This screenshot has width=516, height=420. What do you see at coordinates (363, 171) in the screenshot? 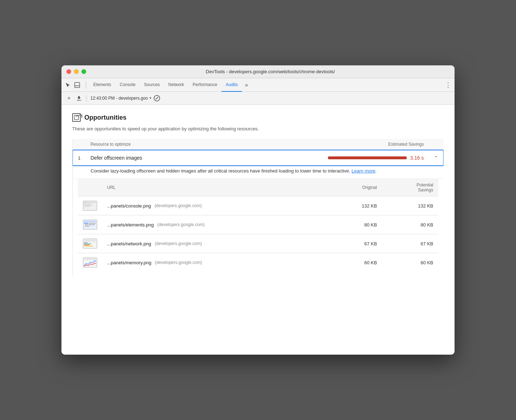
I see `learn-more-link: Learn more` at bounding box center [363, 171].